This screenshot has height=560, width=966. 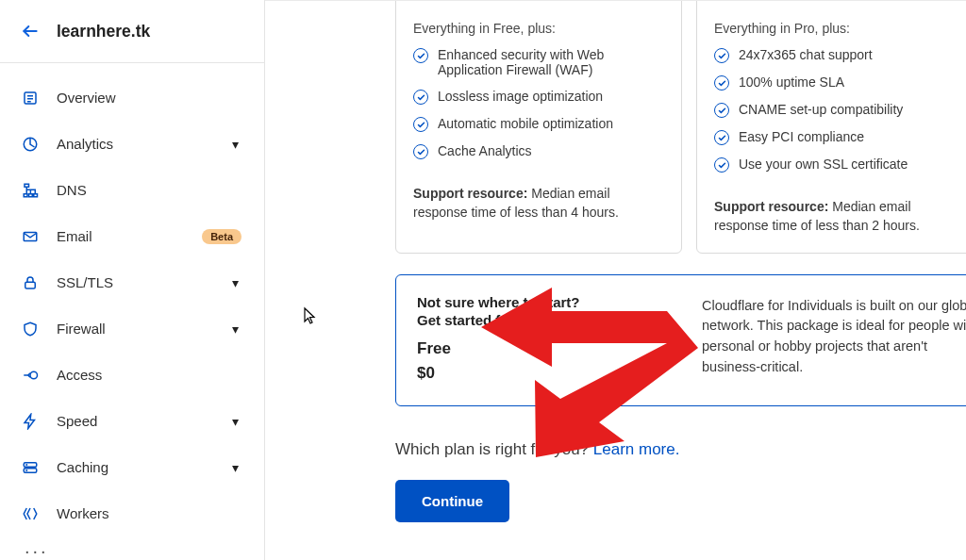 I want to click on sidebar-item-label: Workers, so click(x=149, y=513).